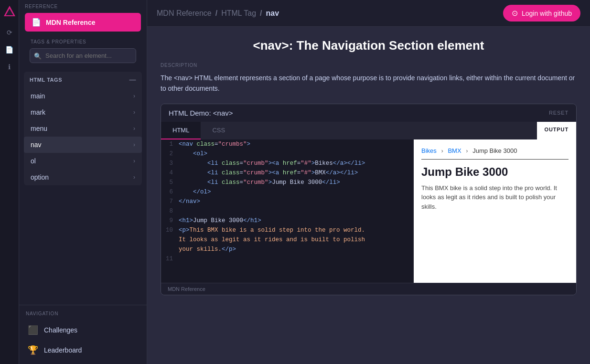  Describe the element at coordinates (369, 131) in the screenshot. I see `demo-tabs: HTML CSS OUTPUT` at that location.